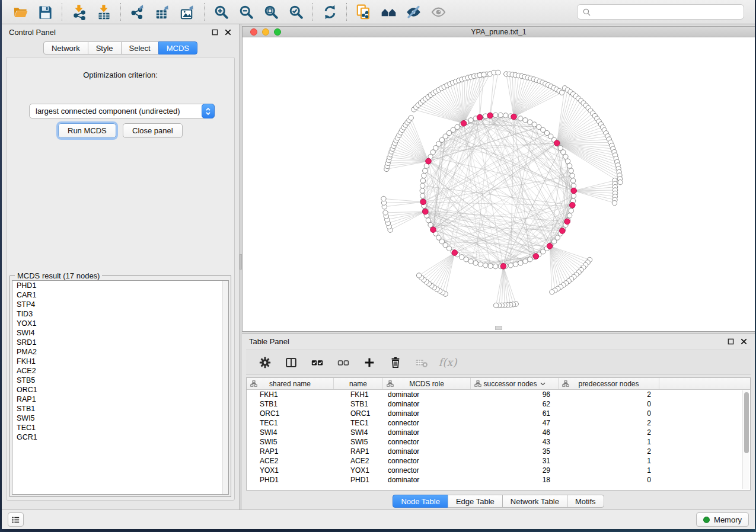  What do you see at coordinates (120, 286) in the screenshot?
I see `list-item: PHD1` at bounding box center [120, 286].